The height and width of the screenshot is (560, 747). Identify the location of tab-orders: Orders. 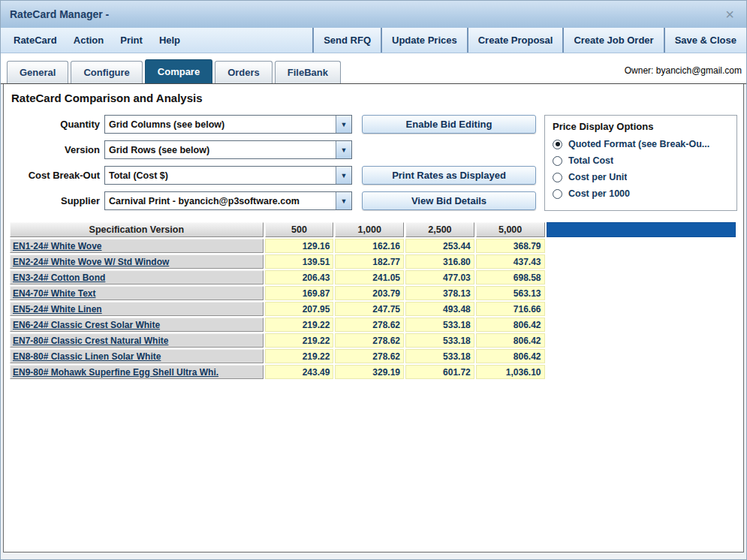
(243, 72).